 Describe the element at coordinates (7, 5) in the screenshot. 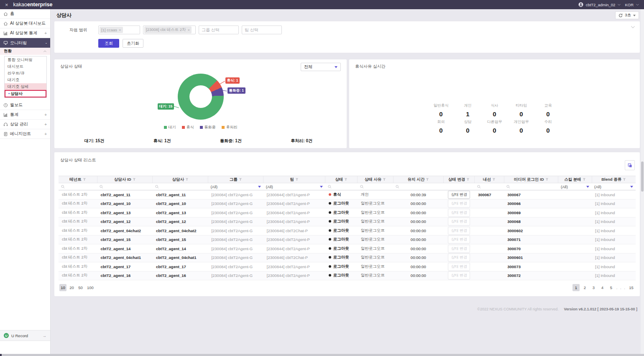

I see `close-menu-icon: ×` at that location.